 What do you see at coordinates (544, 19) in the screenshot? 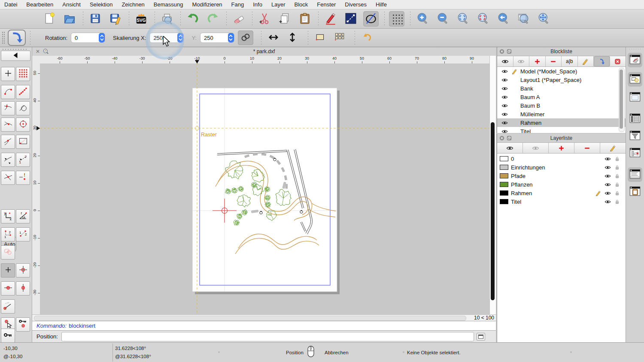
I see `pan-button` at bounding box center [544, 19].